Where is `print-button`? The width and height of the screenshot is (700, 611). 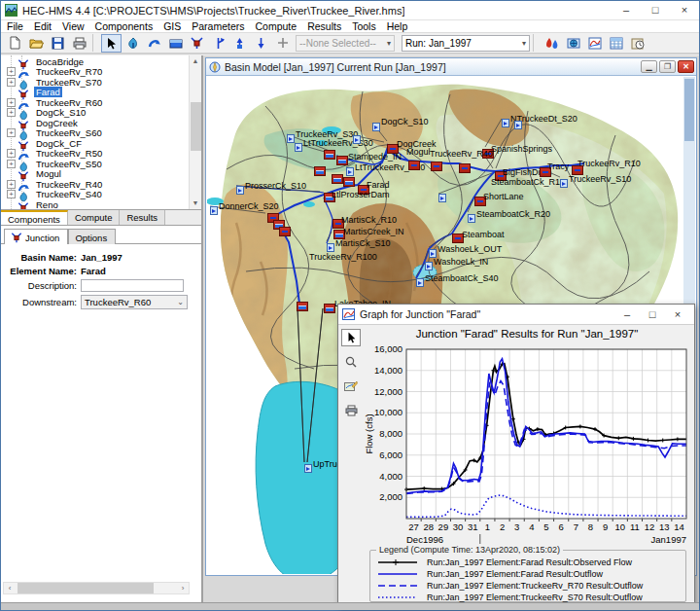
print-button is located at coordinates (80, 43).